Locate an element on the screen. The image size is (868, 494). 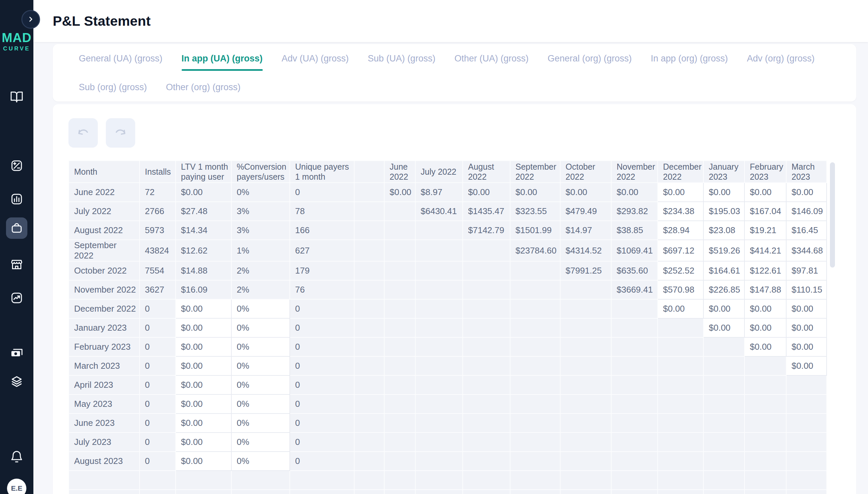
layers-icon is located at coordinates (17, 382).